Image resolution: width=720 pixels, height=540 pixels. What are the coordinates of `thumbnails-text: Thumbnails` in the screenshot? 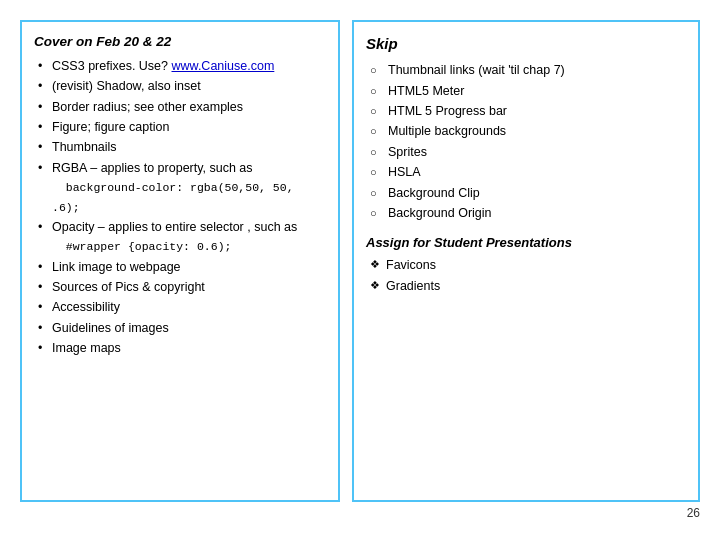 It's located at (84, 147).